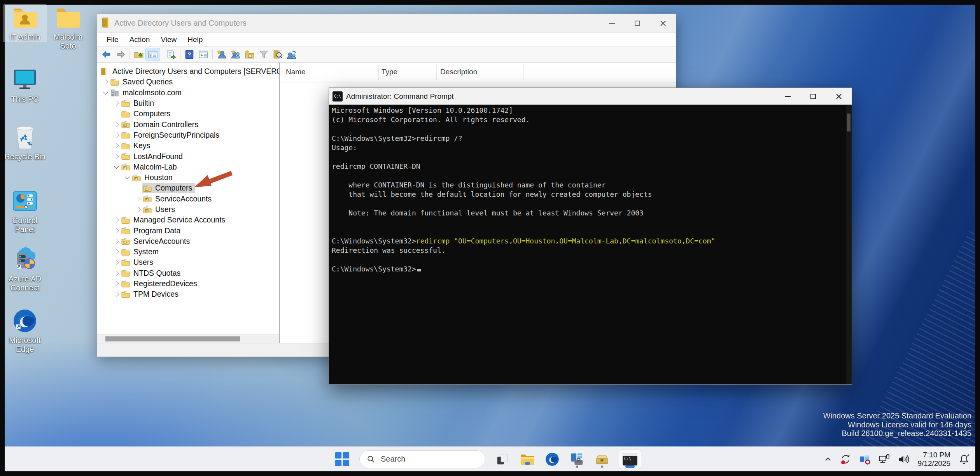  I want to click on up-one-level-icon, so click(139, 54).